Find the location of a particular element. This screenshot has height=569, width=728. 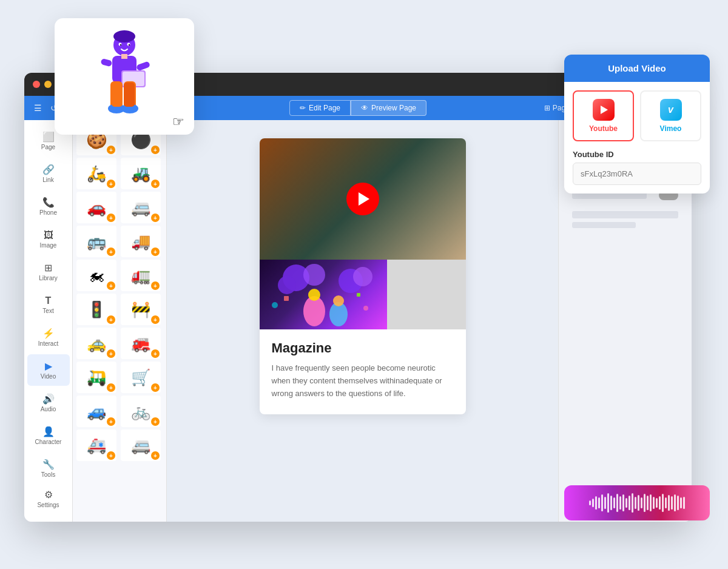

asset-food-cart: 🛒 is located at coordinates (141, 377).